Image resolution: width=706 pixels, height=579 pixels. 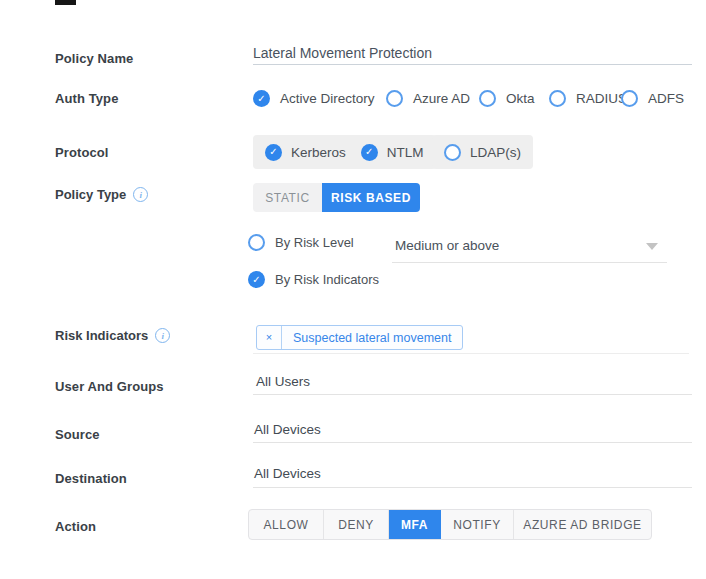 What do you see at coordinates (530, 262) in the screenshot?
I see `risk-level-dropdown-underline` at bounding box center [530, 262].